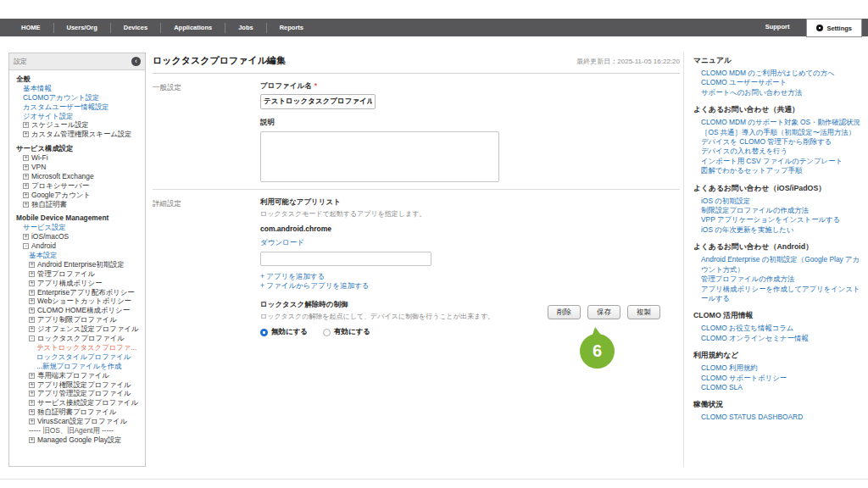 The height and width of the screenshot is (488, 868). I want to click on sidebar-item: +Microsoft Exchange, so click(80, 176).